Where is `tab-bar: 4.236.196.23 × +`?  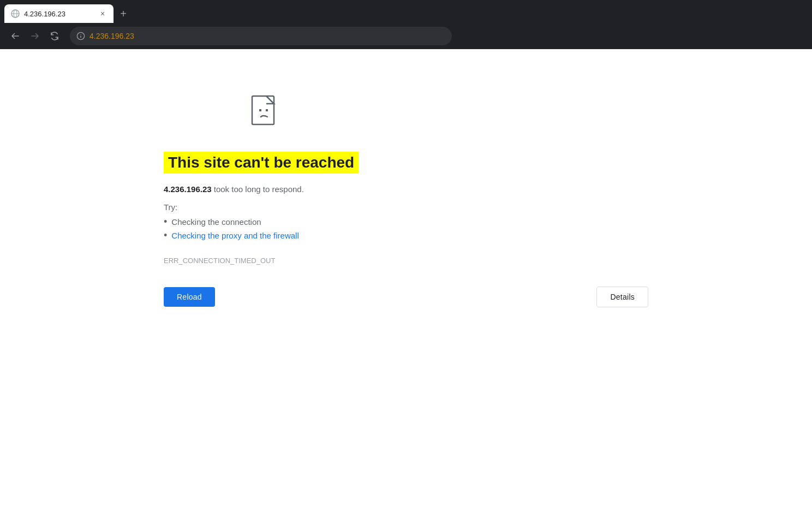 tab-bar: 4.236.196.23 × + is located at coordinates (406, 11).